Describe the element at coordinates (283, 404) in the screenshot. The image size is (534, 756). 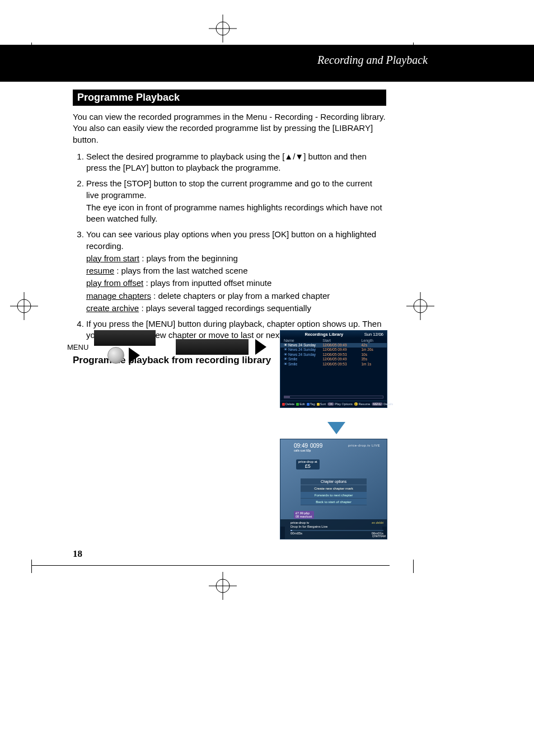
I see `red-key-icon` at that location.